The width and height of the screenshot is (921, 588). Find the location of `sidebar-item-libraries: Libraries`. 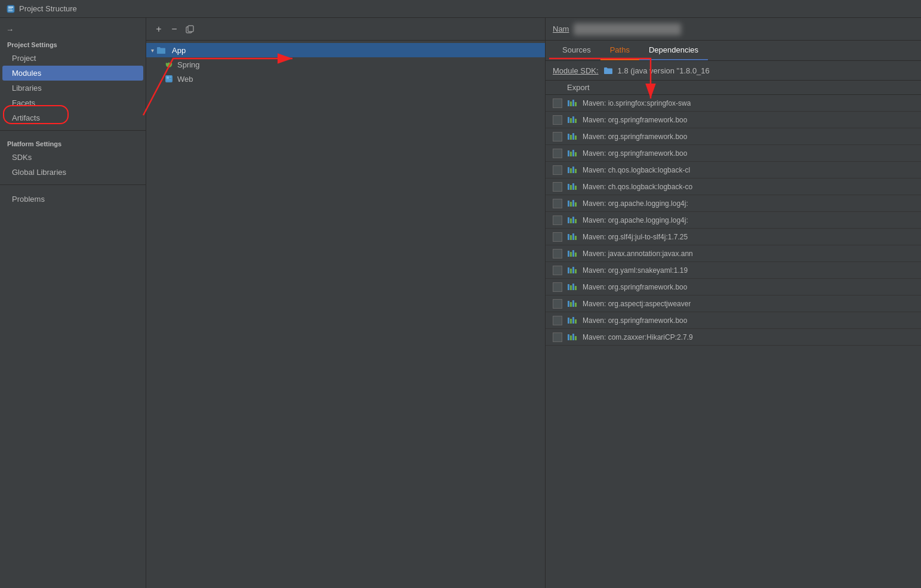

sidebar-item-libraries: Libraries is located at coordinates (73, 88).